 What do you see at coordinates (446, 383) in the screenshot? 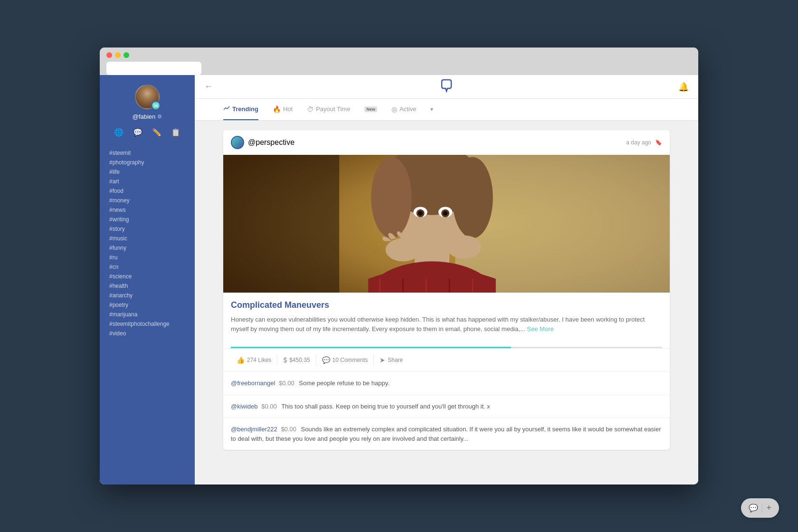
I see `comment-1: @freebornangel $0.00 Some people refuse …` at bounding box center [446, 383].